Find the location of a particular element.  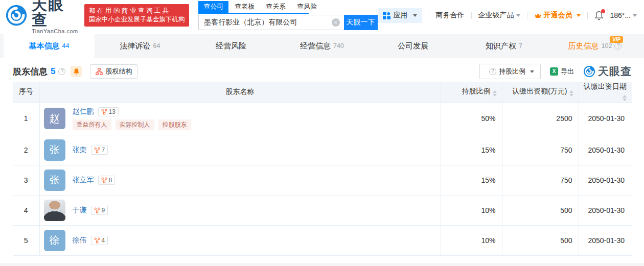

tab-历史信息: 历史信息102?VIP is located at coordinates (595, 46).